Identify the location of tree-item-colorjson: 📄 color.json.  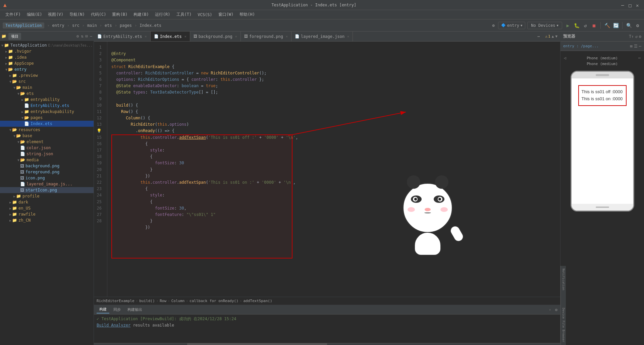
(47, 148).